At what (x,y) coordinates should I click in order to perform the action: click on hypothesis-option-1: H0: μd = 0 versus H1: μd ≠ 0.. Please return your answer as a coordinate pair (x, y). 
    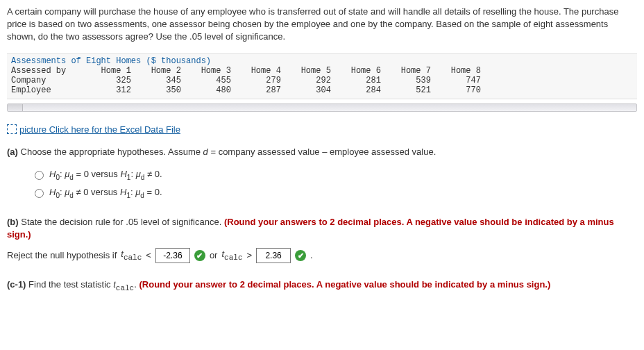
    Looking at the image, I should click on (336, 175).